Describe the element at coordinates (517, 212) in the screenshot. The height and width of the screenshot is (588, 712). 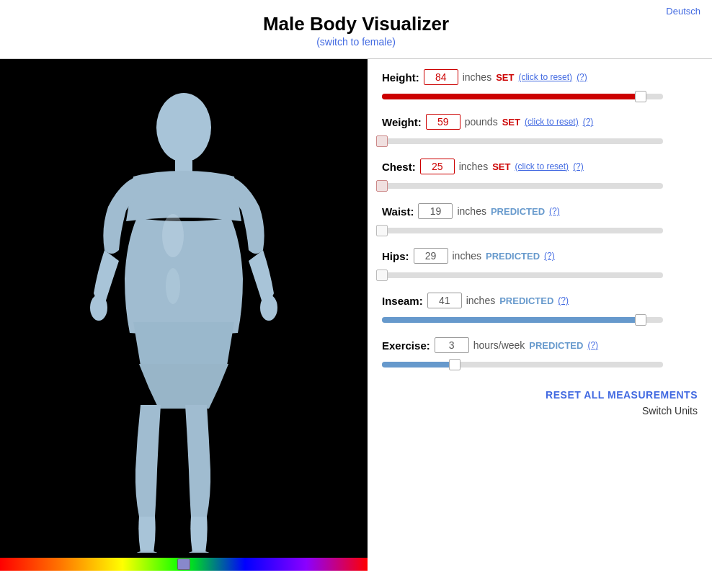
I see `waist-predicted: PREDICTED` at that location.